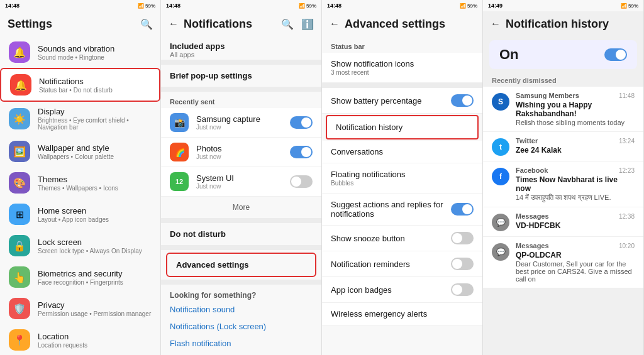 This screenshot has width=644, height=355. I want to click on history-item-twitter: tTwitter13:24Zee 24 Kalak, so click(564, 147).